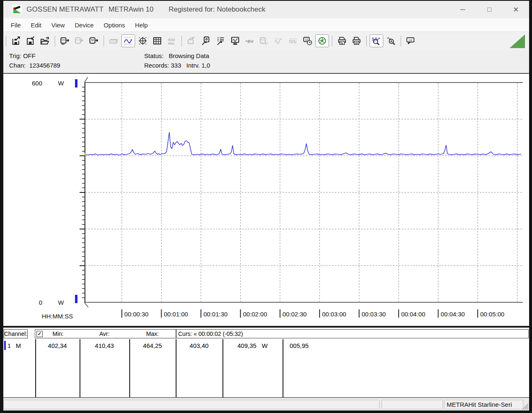 The image size is (532, 413). Describe the element at coordinates (36, 25) in the screenshot. I see `menu-item-edit: Edit` at that location.